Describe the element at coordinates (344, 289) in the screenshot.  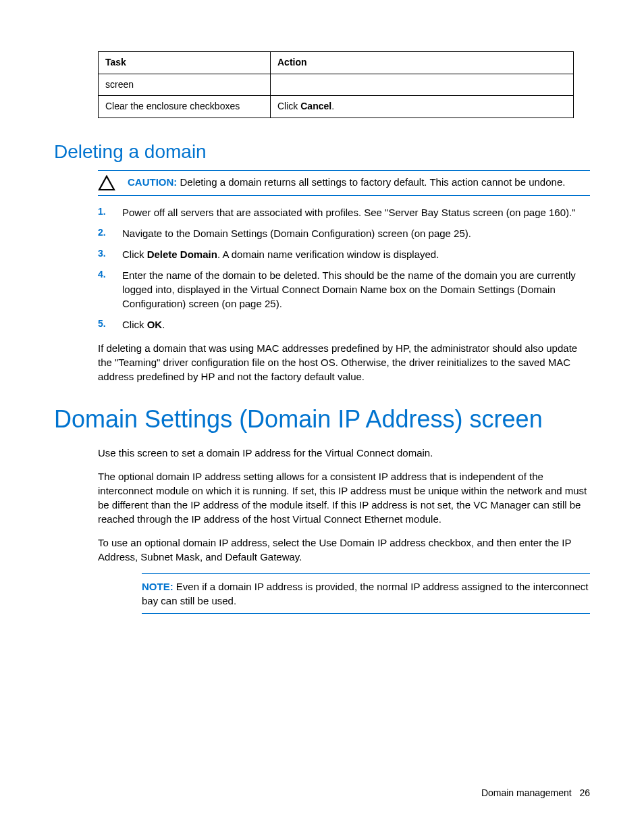
I see `step-item: 4. Enter the name of the domain to be de…` at that location.